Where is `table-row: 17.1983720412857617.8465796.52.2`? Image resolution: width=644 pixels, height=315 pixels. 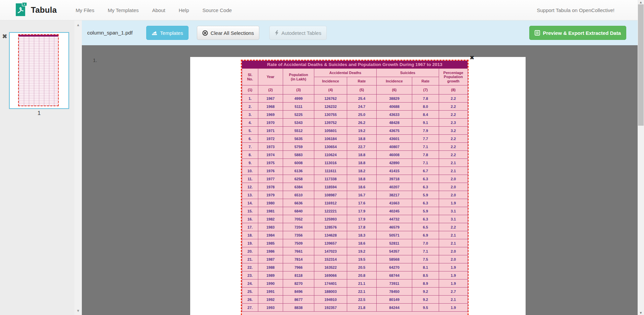
table-row: 17.1983720412857617.8465796.52.2 is located at coordinates (355, 227).